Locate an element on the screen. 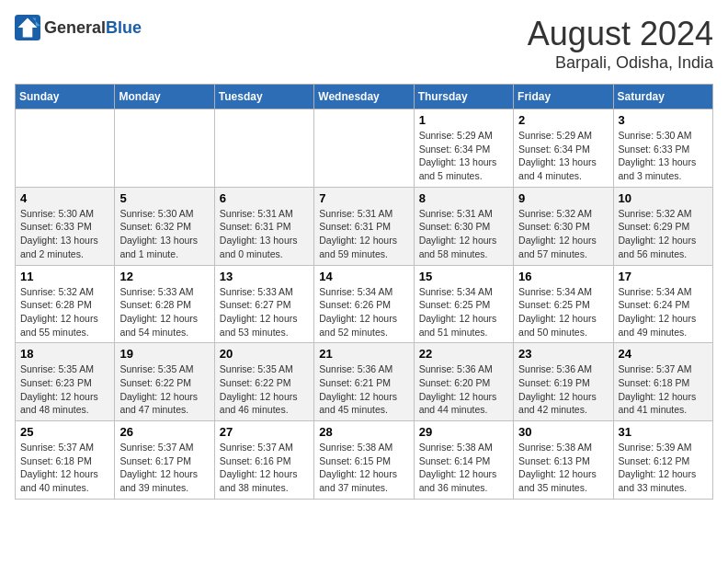  day-info: Sunrise: 5:35 AM Sunset: 6:23 PM Dayligh… is located at coordinates (64, 390).